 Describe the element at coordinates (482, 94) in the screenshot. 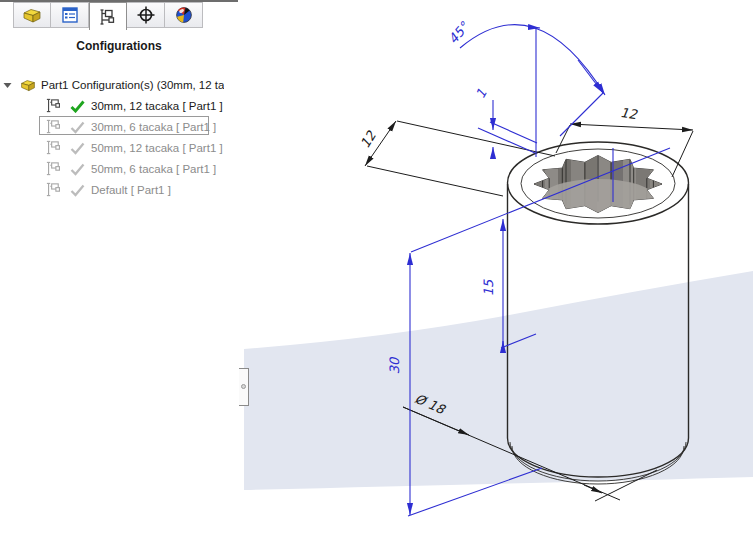

I see `dim-value: 1` at that location.